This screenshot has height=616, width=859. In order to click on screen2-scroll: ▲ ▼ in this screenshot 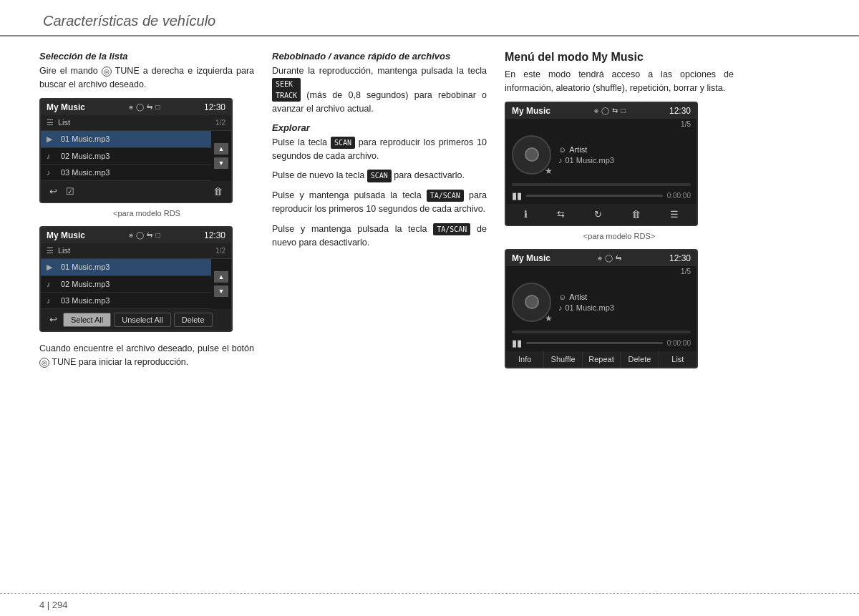, I will do `click(221, 284)`.